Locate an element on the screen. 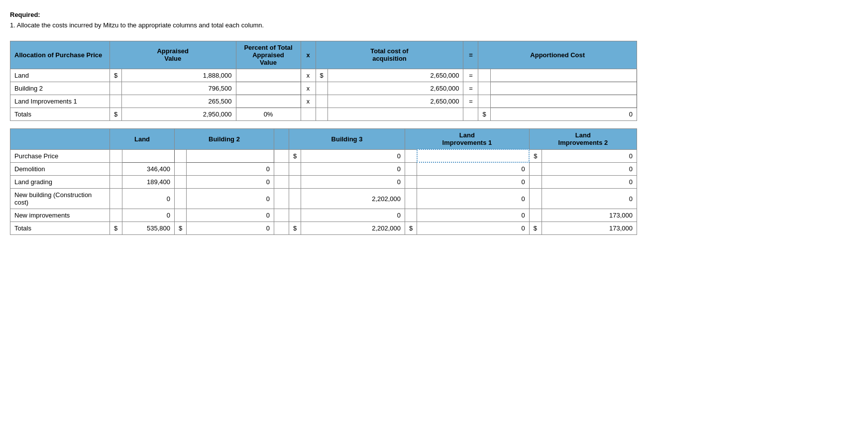 The height and width of the screenshot is (442, 868). landimp1-eq: = is located at coordinates (471, 101).